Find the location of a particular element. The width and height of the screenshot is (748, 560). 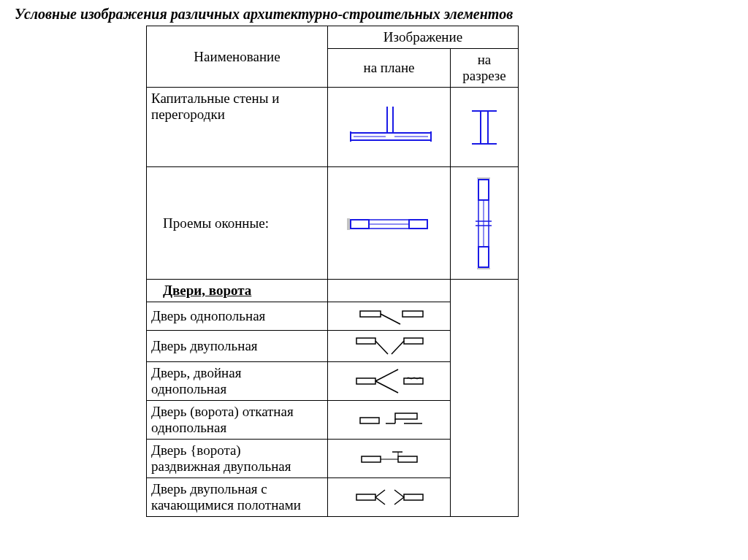

header-image: Изображение is located at coordinates (424, 38).